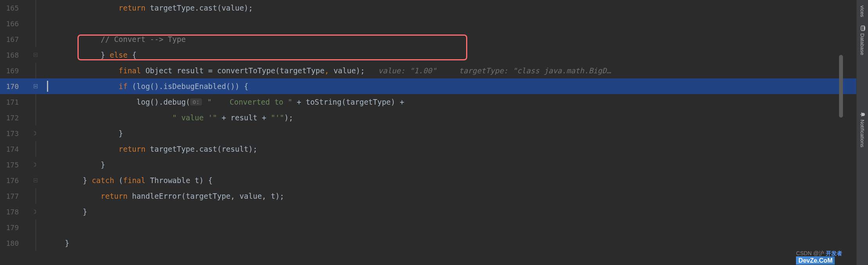  I want to click on code-text: return targetType.cast(result);, so click(452, 149).